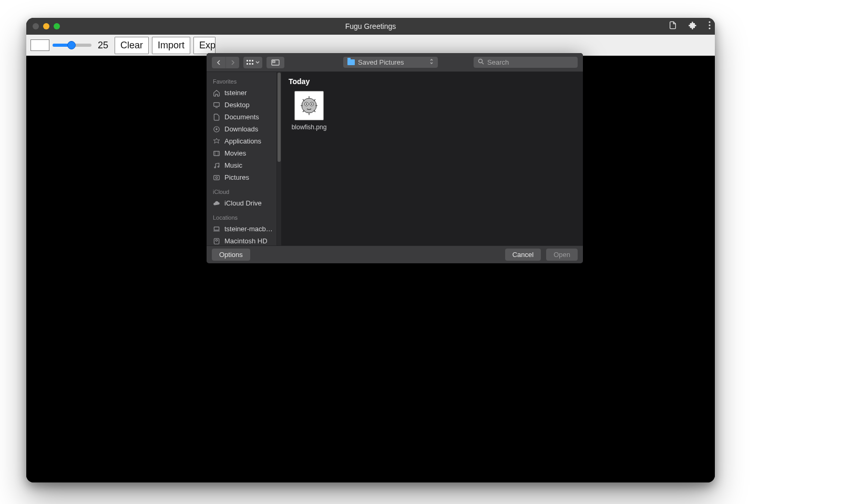 Image resolution: width=841 pixels, height=504 pixels. Describe the element at coordinates (71, 45) in the screenshot. I see `slider-thumb` at that location.